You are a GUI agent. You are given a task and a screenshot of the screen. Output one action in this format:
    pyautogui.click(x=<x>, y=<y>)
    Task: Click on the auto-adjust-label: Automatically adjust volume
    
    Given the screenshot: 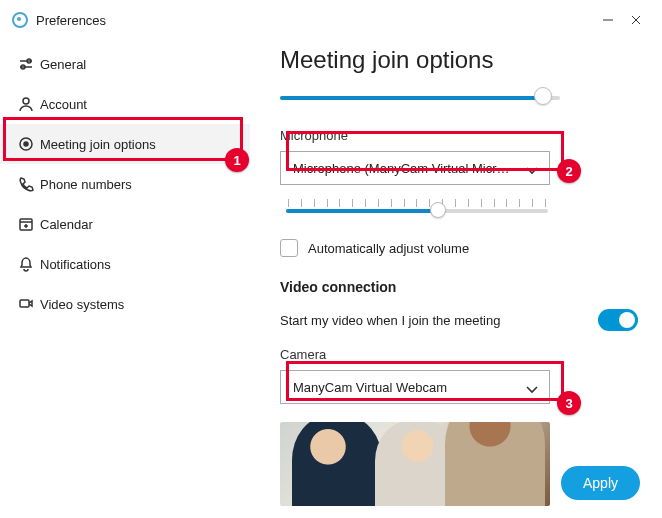 What is the action you would take?
    pyautogui.click(x=388, y=248)
    